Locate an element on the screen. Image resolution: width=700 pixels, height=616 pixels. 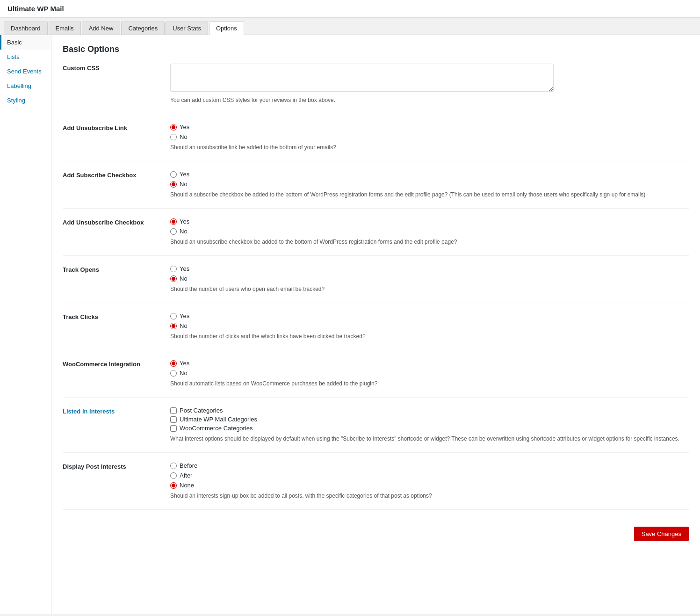
page-title: Basic Options is located at coordinates (376, 50).